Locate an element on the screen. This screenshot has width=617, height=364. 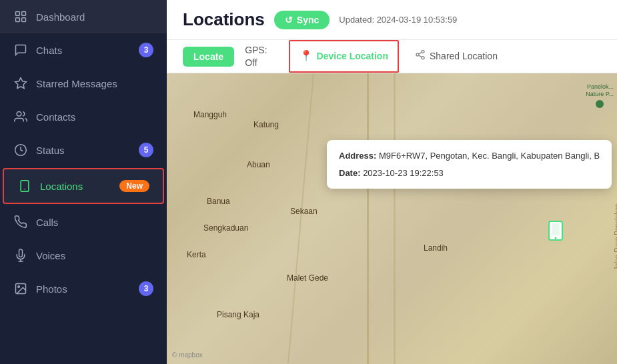
sidebar-label-dashboard: Dashboard is located at coordinates (60, 17).